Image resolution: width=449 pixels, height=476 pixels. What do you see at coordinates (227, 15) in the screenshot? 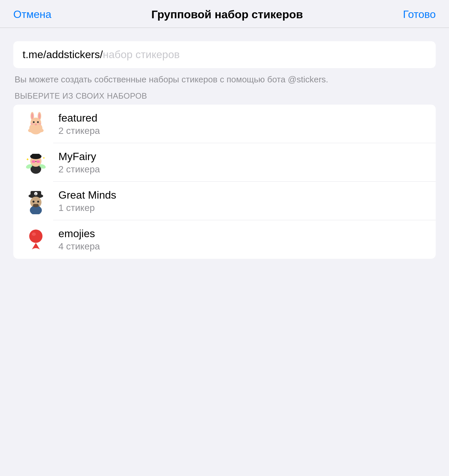
I see `page-title: Групповой набор стикеров` at bounding box center [227, 15].